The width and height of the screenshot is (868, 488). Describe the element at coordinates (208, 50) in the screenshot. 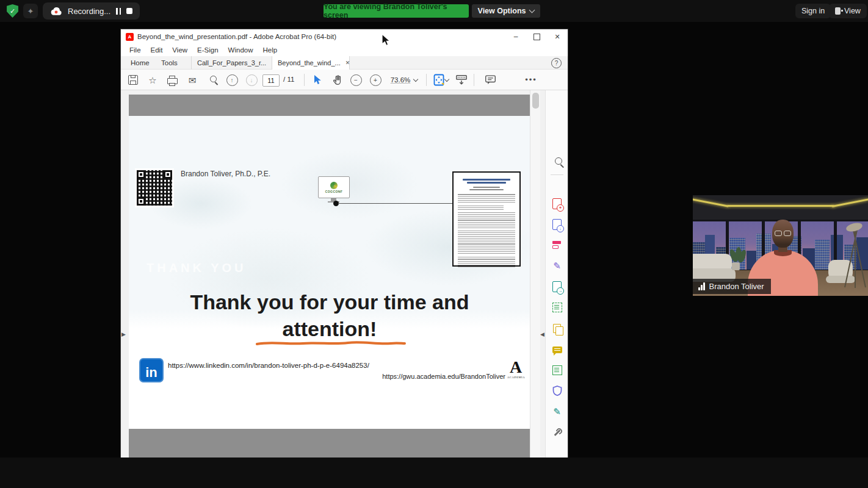

I see `menu-esign: E-Sign` at that location.